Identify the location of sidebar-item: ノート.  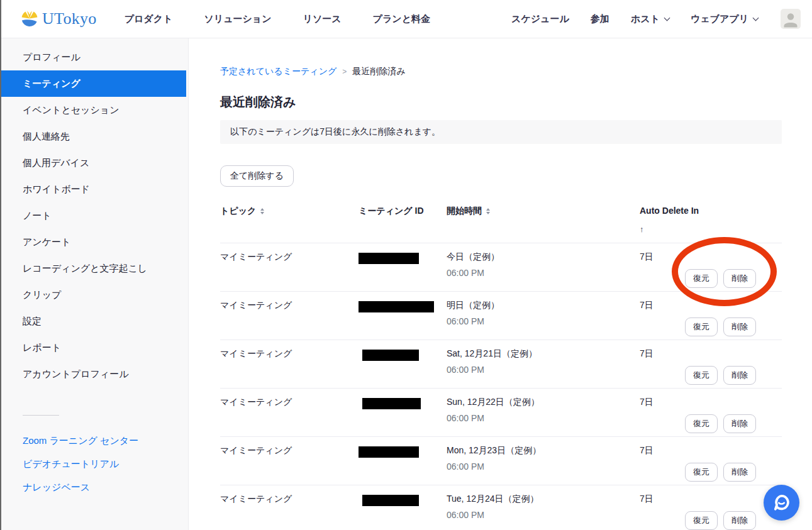
(94, 216).